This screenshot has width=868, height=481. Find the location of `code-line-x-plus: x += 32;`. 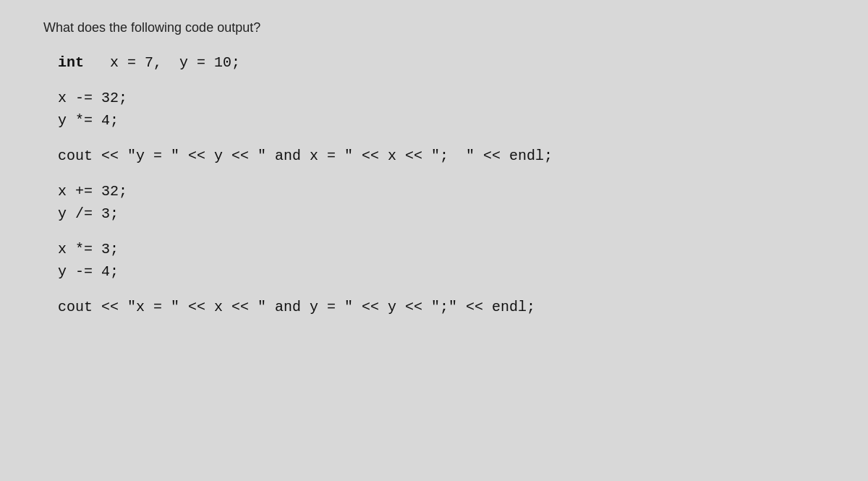

code-line-x-plus: x += 32; is located at coordinates (434, 191).